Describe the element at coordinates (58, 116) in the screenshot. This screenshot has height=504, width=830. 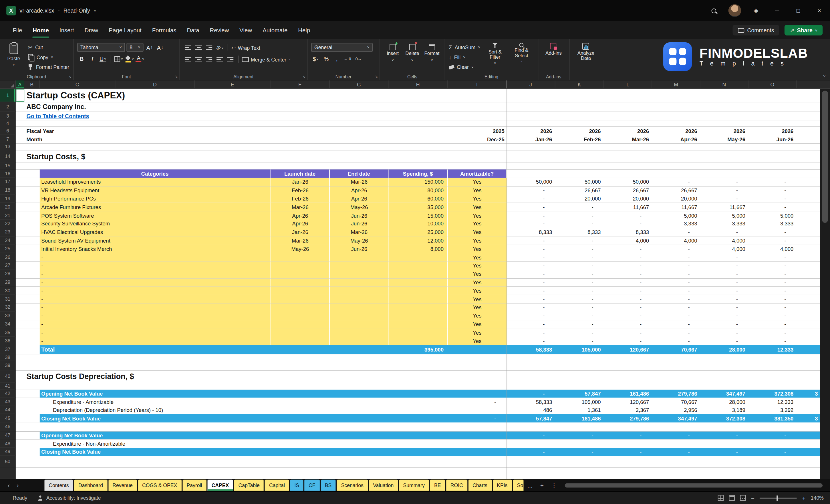
I see `toc-link: Go to Table of Contents` at that location.